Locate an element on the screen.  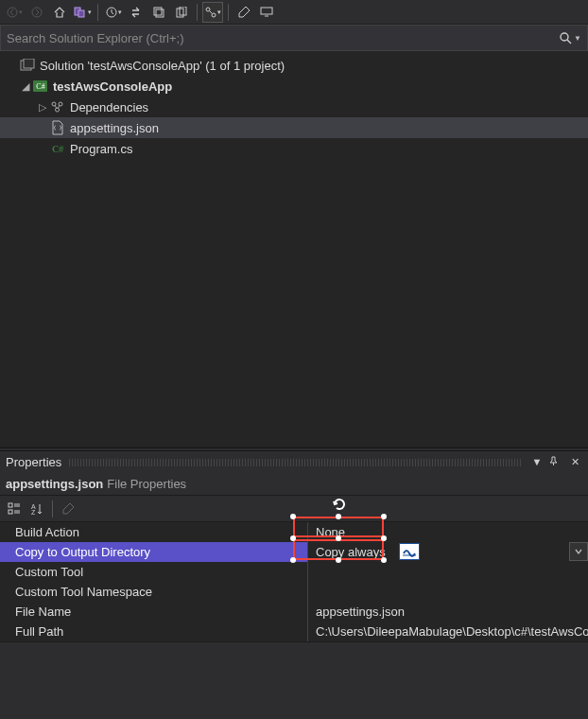
dropdown-button is located at coordinates (579, 552).